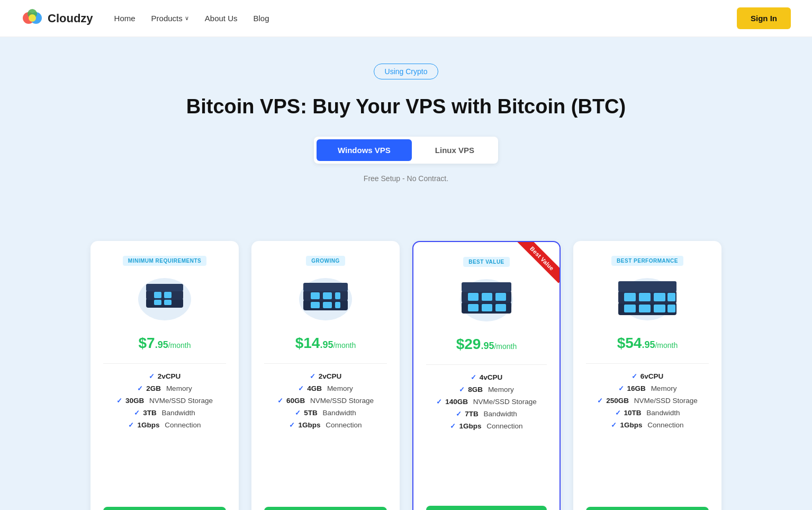  Describe the element at coordinates (647, 299) in the screenshot. I see `server-illustration-perf` at that location.